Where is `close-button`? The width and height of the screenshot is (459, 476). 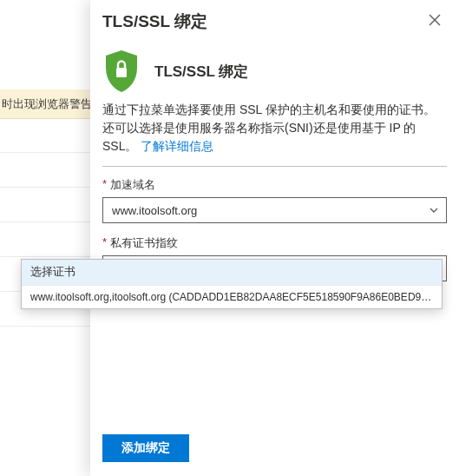
close-button is located at coordinates (435, 21).